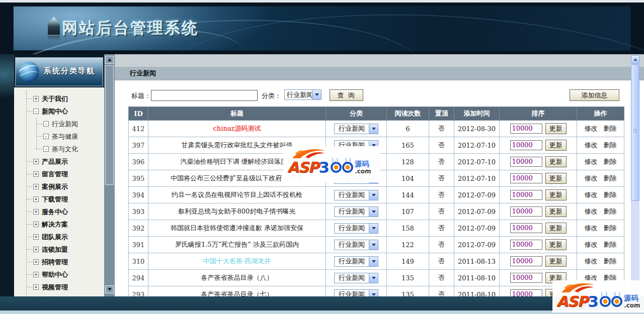 The height and width of the screenshot is (314, 644). I want to click on sidebar-item-解决方案: +解决方案, so click(59, 224).